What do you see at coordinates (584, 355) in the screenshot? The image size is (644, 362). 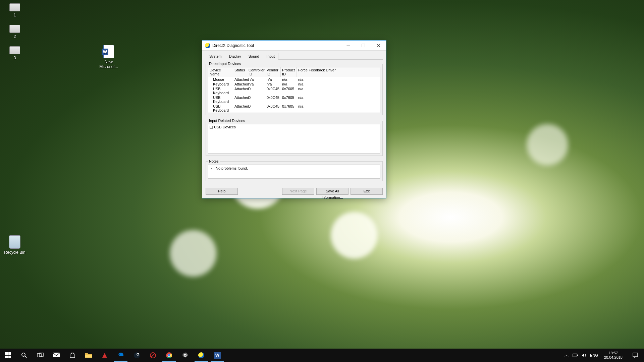 I see `tray-volume-icon` at bounding box center [584, 355].